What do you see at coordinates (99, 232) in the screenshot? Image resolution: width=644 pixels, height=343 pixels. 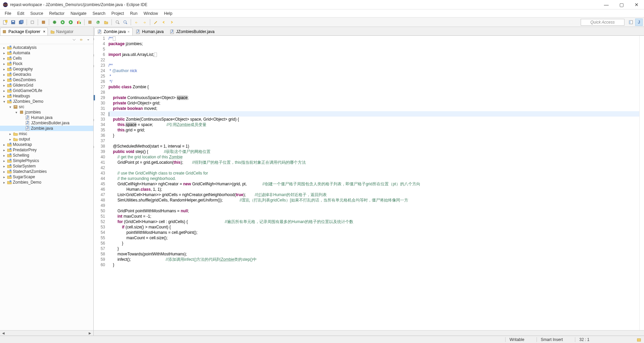 I see `line-number: 54` at bounding box center [99, 232].